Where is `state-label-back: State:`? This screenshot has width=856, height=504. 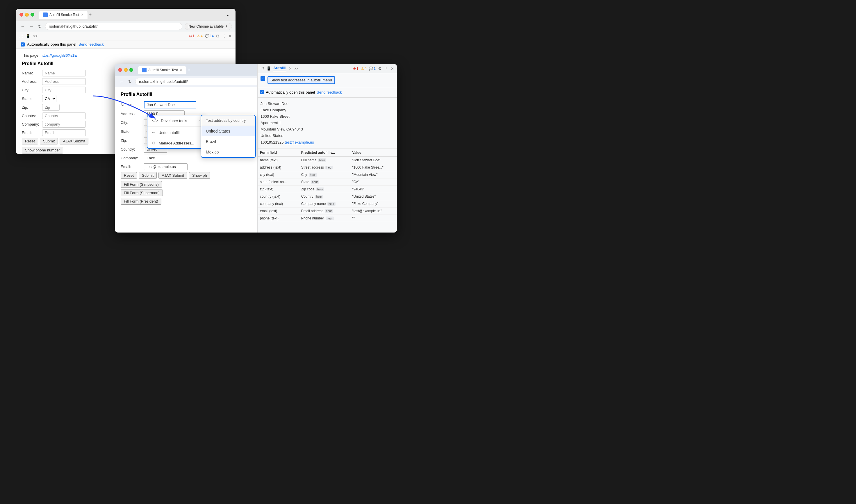
state-label-back: State: is located at coordinates (32, 98).